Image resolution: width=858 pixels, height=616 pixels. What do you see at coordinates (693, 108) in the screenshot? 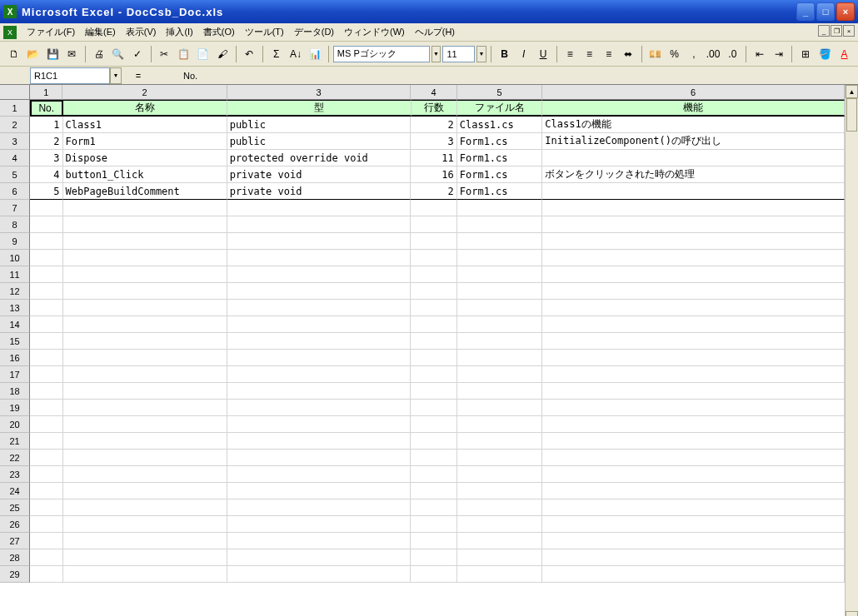
I see `cell: 機能` at bounding box center [693, 108].